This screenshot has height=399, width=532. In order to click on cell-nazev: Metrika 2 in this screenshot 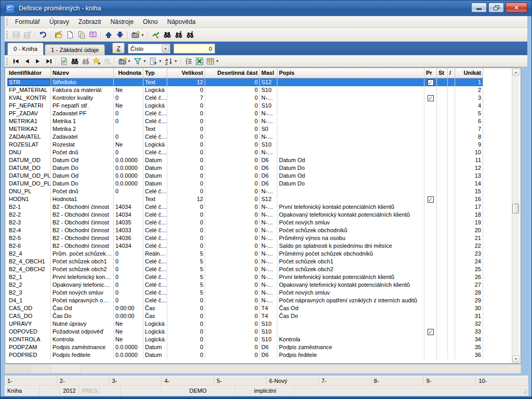, I will do `click(82, 129)`.